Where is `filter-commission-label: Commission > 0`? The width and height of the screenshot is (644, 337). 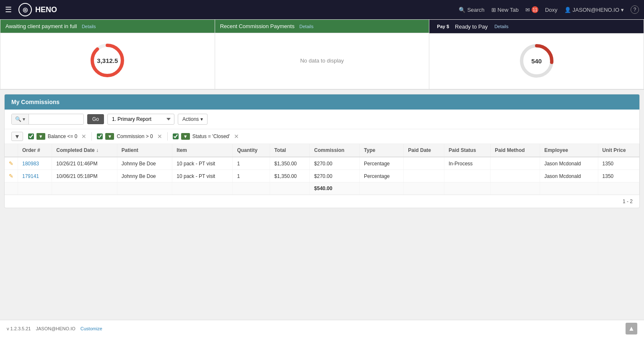 filter-commission-label: Commission > 0 is located at coordinates (135, 136).